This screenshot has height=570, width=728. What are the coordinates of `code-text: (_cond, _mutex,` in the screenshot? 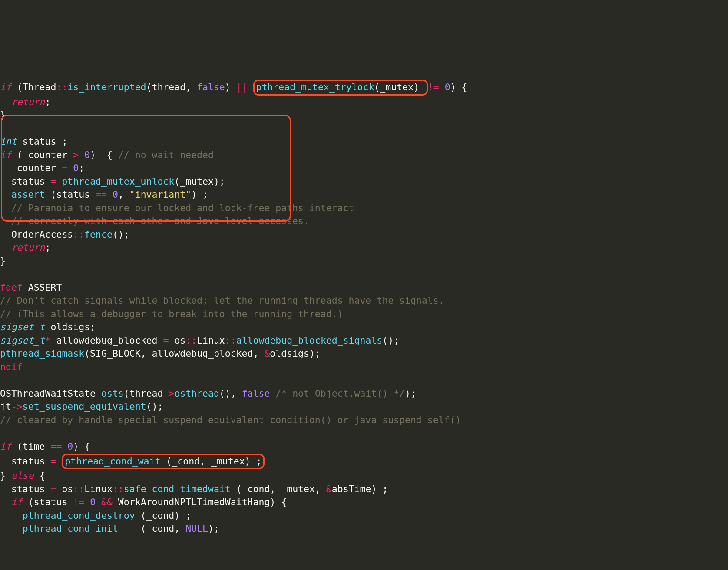 It's located at (278, 489).